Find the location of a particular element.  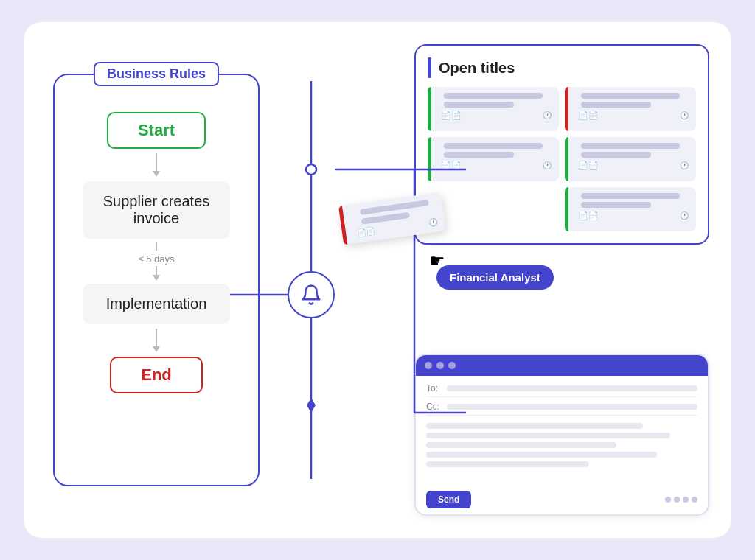

open-titles-header: Open titles is located at coordinates (562, 68).